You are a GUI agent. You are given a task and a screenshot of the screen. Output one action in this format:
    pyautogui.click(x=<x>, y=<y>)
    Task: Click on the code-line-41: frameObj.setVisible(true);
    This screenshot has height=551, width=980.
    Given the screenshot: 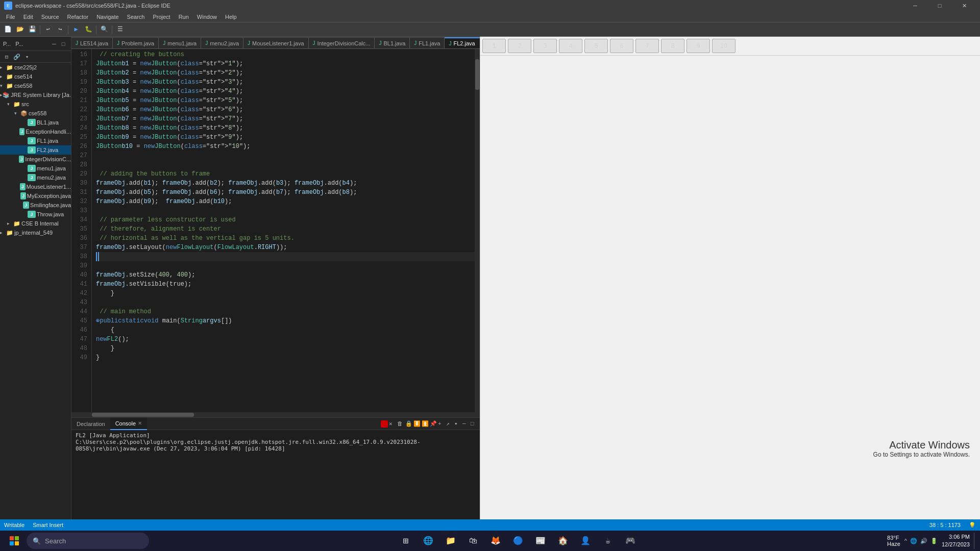 What is the action you would take?
    pyautogui.click(x=285, y=284)
    